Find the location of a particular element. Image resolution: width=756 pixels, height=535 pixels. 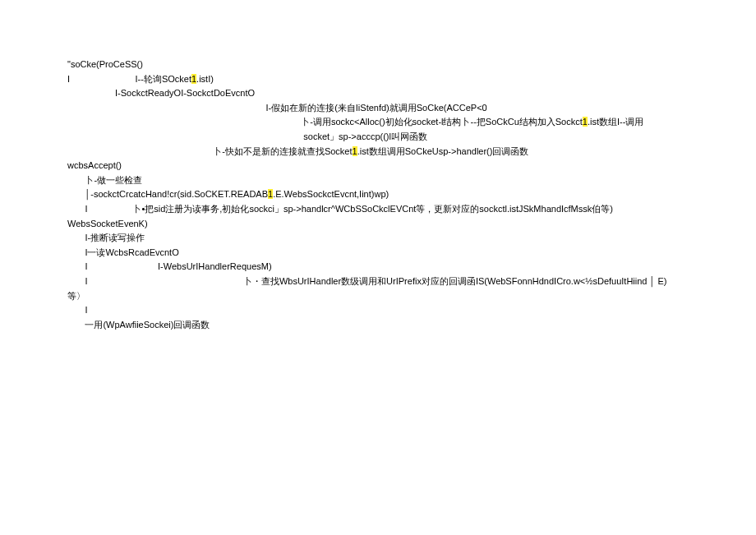

text-line: 一用(WpAwfiieSockei)回调函数 is located at coordinates (387, 325).